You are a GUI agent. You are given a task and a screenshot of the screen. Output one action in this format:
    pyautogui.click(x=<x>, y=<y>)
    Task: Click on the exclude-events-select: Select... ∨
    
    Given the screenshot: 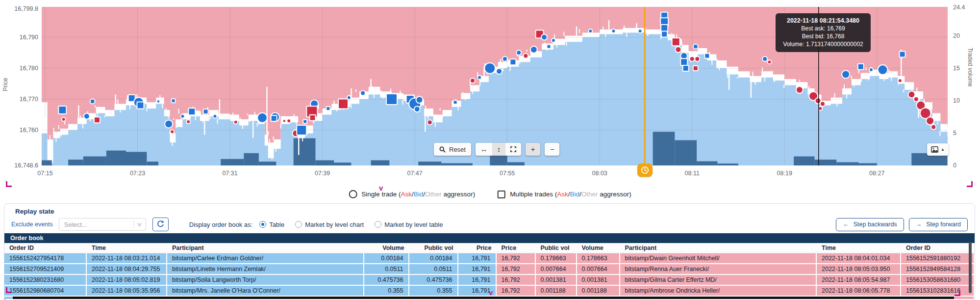 What is the action you would take?
    pyautogui.click(x=102, y=224)
    